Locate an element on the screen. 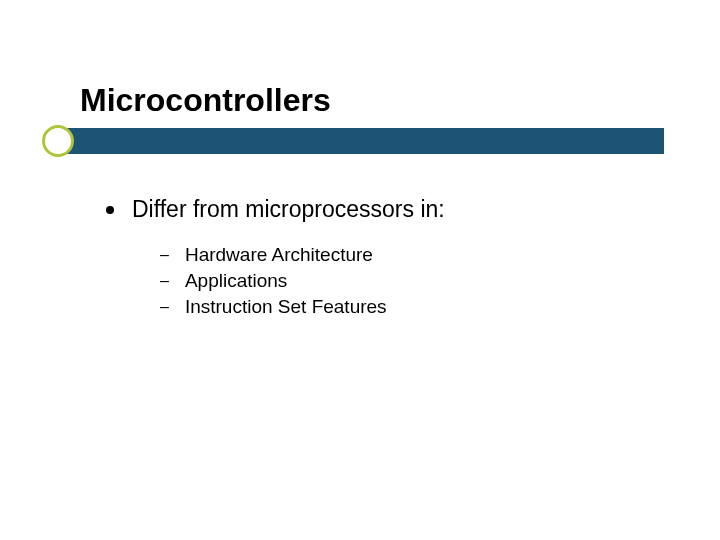 Image resolution: width=720 pixels, height=540 pixels. sub-bullet-list: – Hardware Architecture – Applications –… is located at coordinates (274, 283).